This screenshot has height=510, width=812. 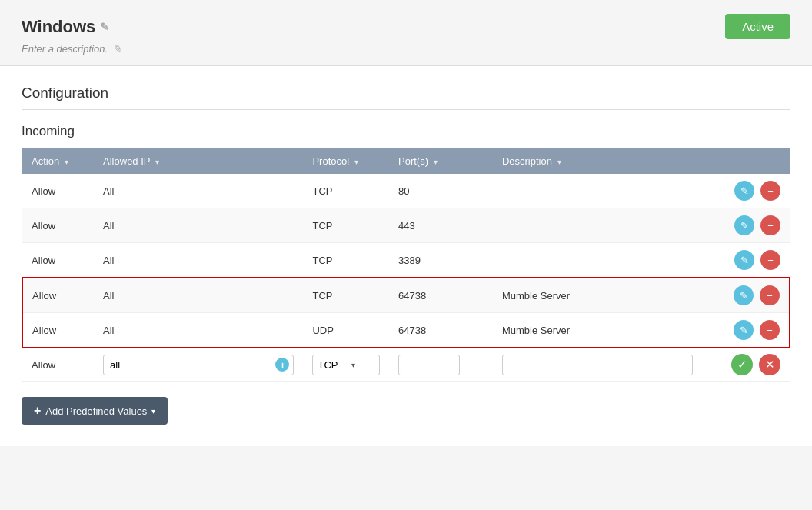 What do you see at coordinates (406, 132) in the screenshot?
I see `subsection-title: Incoming` at bounding box center [406, 132].